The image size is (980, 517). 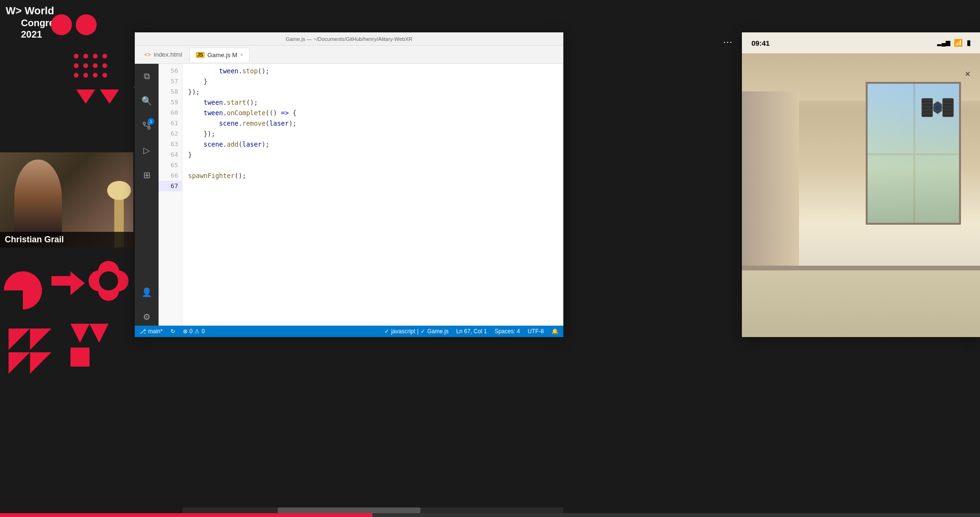 What do you see at coordinates (194, 331) in the screenshot?
I see `status-errors: ⊗ 0 ⚠ 0` at bounding box center [194, 331].